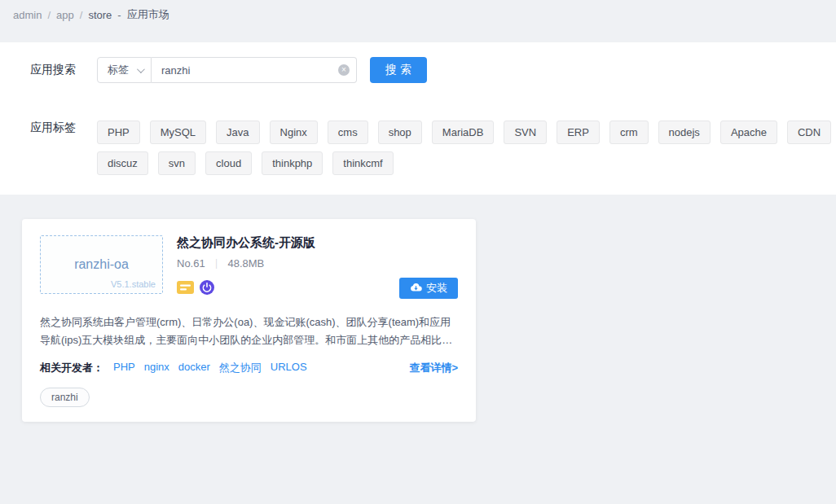  I want to click on search-input, so click(254, 70).